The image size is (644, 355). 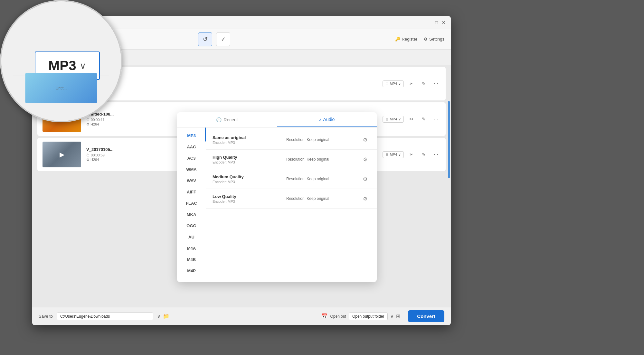 I want to click on preset-settings-3: ⚙, so click(x=365, y=179).